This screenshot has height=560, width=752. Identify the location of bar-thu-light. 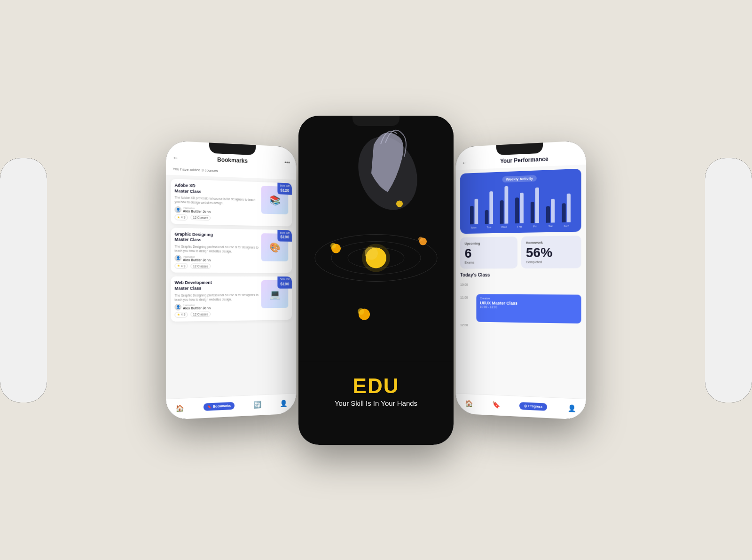
(522, 208).